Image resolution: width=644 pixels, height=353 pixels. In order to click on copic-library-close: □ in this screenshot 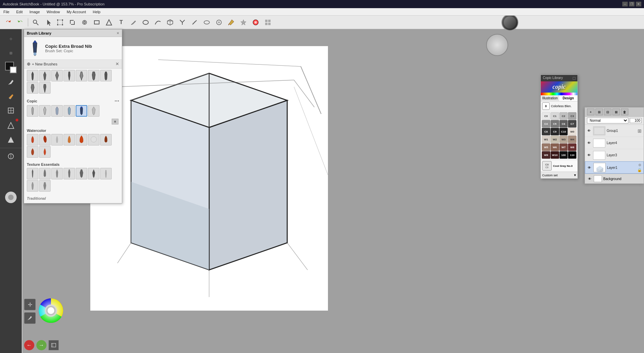, I will do `click(574, 78)`.